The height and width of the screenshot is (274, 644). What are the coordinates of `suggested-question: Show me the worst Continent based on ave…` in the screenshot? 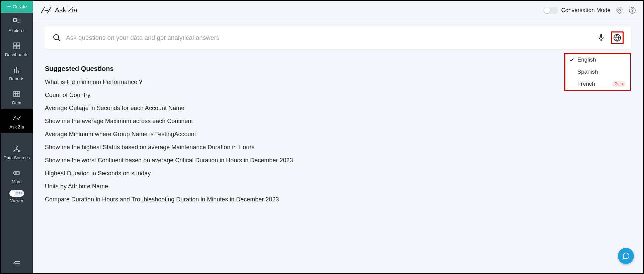 It's located at (338, 161).